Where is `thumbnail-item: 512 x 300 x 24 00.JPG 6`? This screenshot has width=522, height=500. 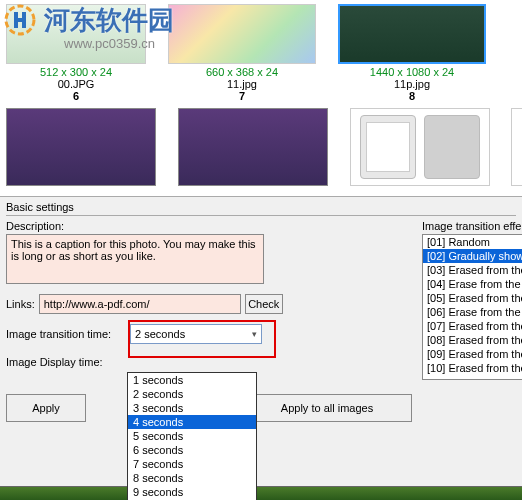
thumbnail-item: 512 x 300 x 24 00.JPG 6 is located at coordinates (76, 53).